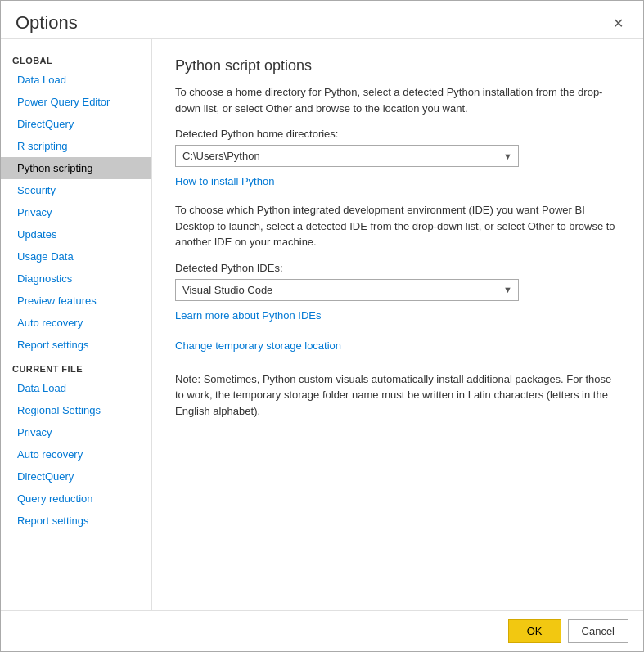 The width and height of the screenshot is (644, 652). I want to click on sidebar-item-auto-recovery-cf: Auto recovery, so click(76, 455).